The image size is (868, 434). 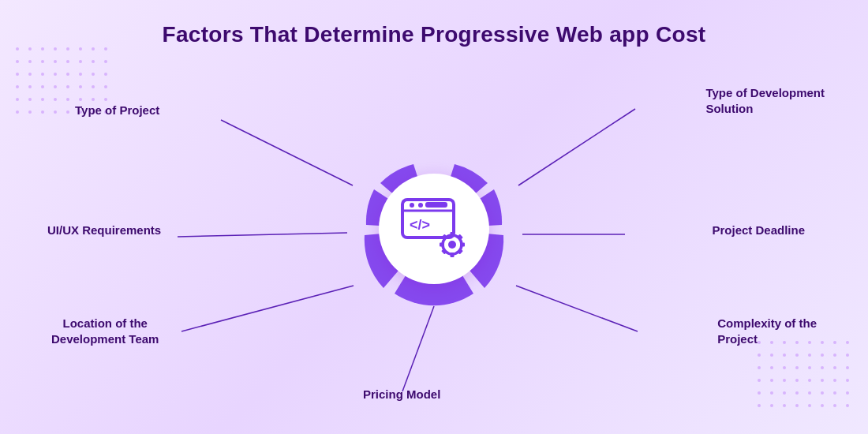 I want to click on web-dev-icon: </>, so click(x=434, y=229).